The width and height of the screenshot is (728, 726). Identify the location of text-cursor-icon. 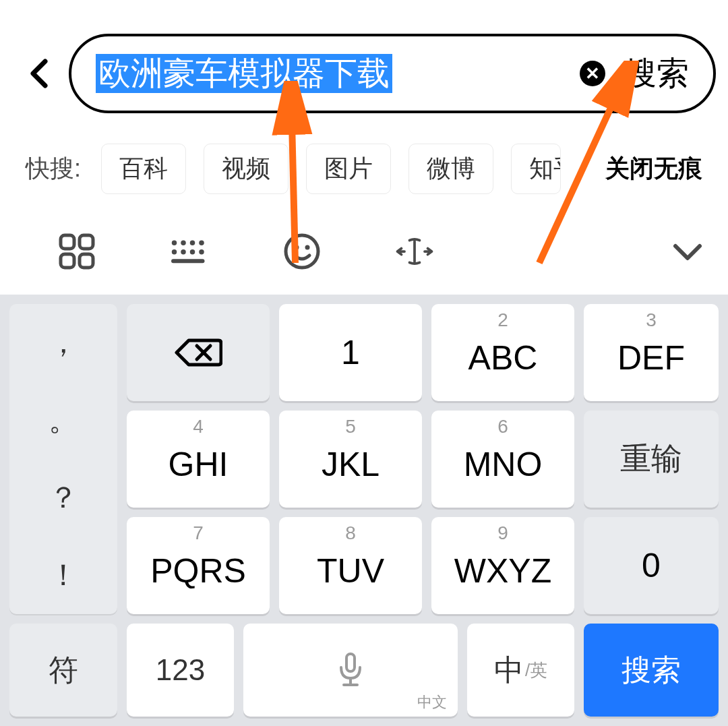
(415, 251).